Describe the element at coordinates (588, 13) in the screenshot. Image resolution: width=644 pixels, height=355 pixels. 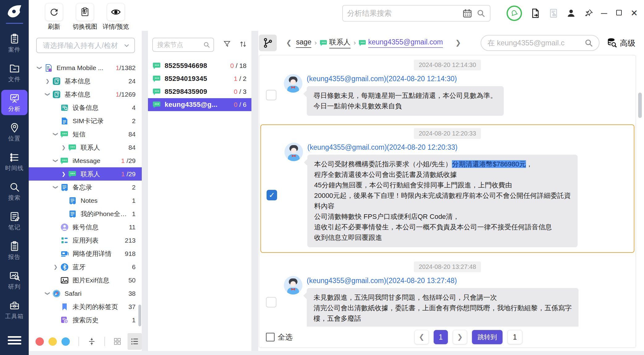
I see `pin-icon` at that location.